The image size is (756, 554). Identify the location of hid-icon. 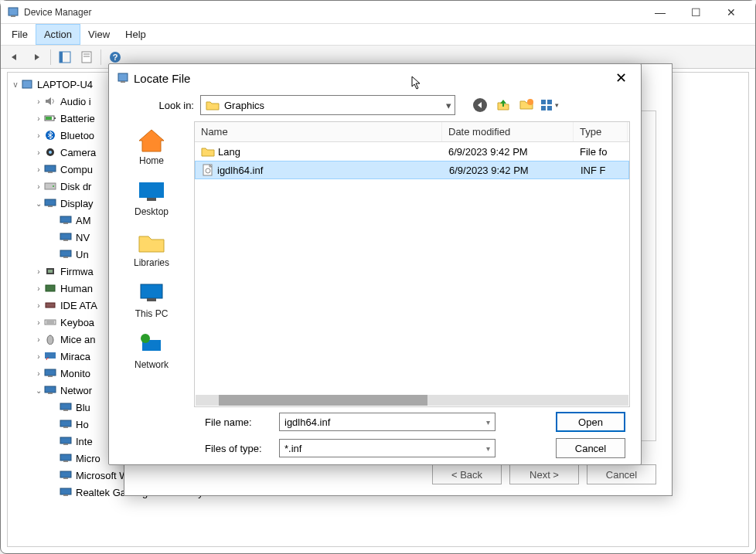
(50, 288).